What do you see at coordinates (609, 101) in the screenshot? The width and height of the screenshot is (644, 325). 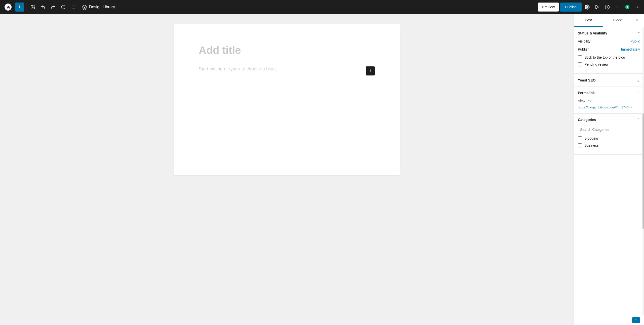 I see `view-post-label: View Post` at bounding box center [609, 101].